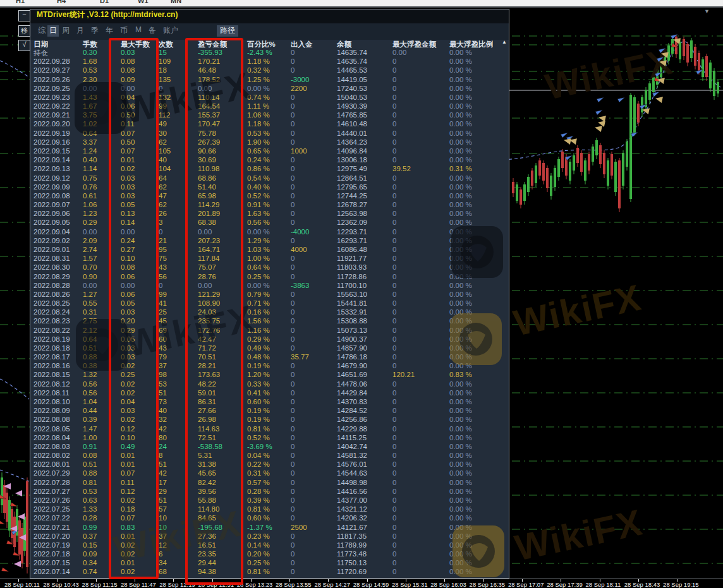 The image size is (723, 588). Describe the element at coordinates (52, 294) in the screenshot. I see `table-cell: 2022.08.26` at that location.